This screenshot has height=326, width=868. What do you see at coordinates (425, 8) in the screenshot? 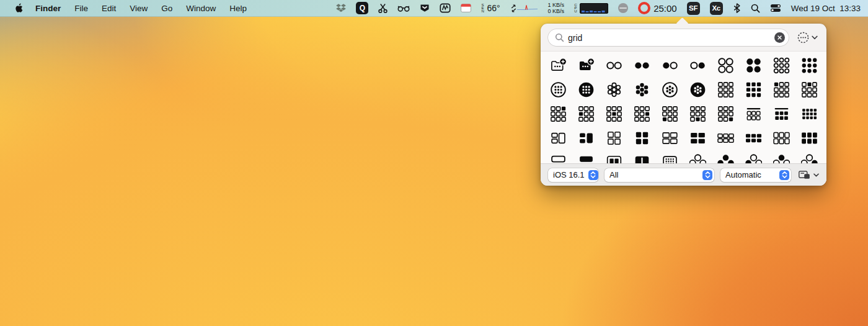
I see `banner-icon` at bounding box center [425, 8].